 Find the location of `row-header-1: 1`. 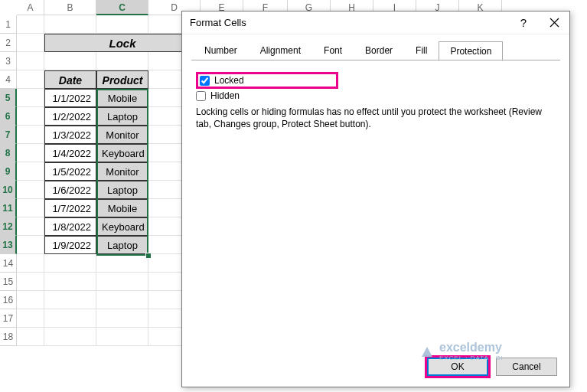

row-header-1: 1 is located at coordinates (8, 24).